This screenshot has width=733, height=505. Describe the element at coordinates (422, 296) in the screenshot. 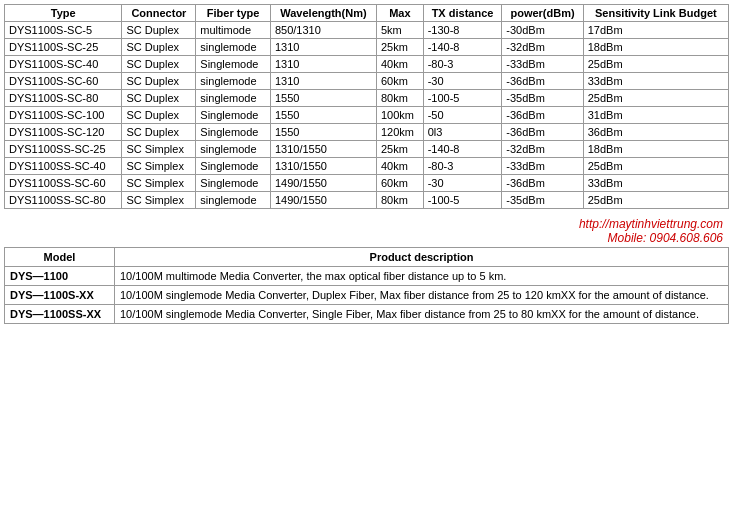

I see `desc-text-cell: 10/100M singlemode Media Converter, Dupl…` at that location.